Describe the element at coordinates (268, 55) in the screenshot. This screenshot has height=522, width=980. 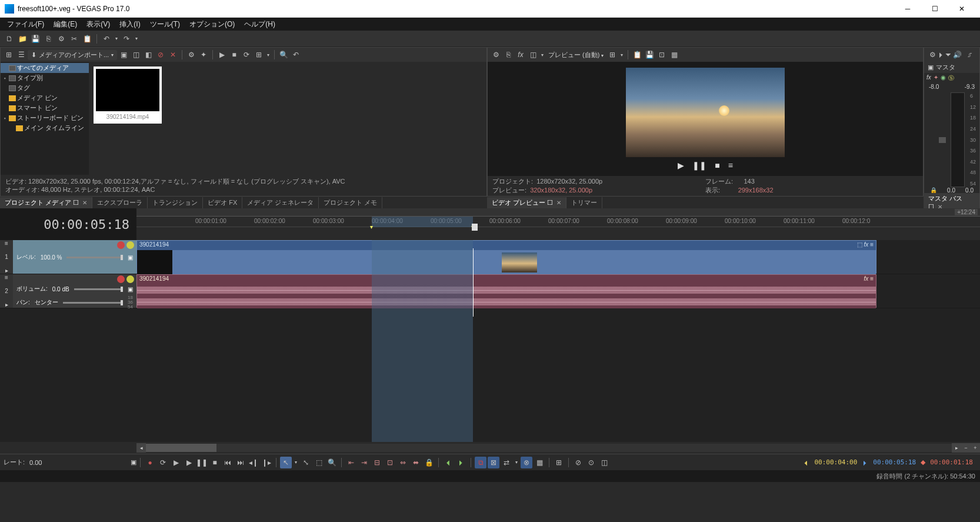
I see `view-dropdown-icon: ▾` at that location.